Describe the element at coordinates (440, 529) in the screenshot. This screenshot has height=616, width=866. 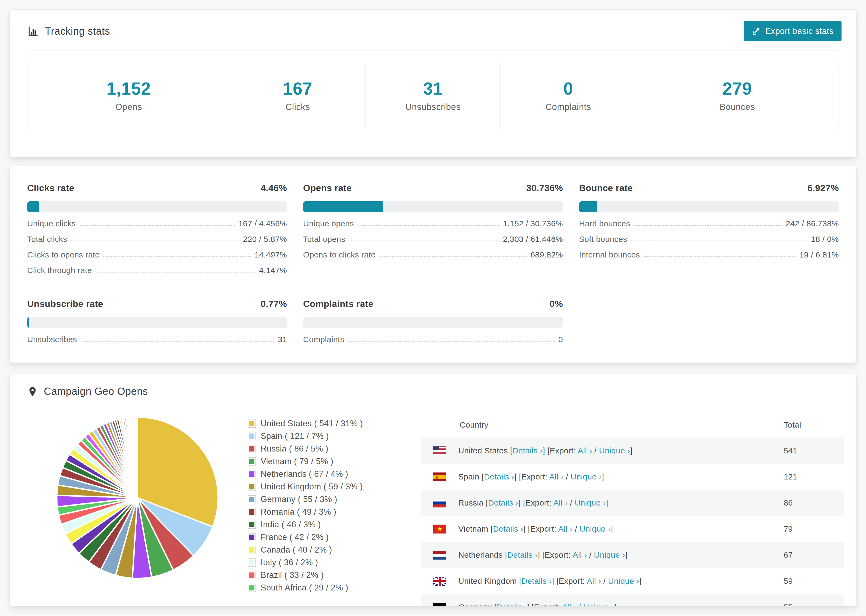
I see `vn-flag-icon` at that location.